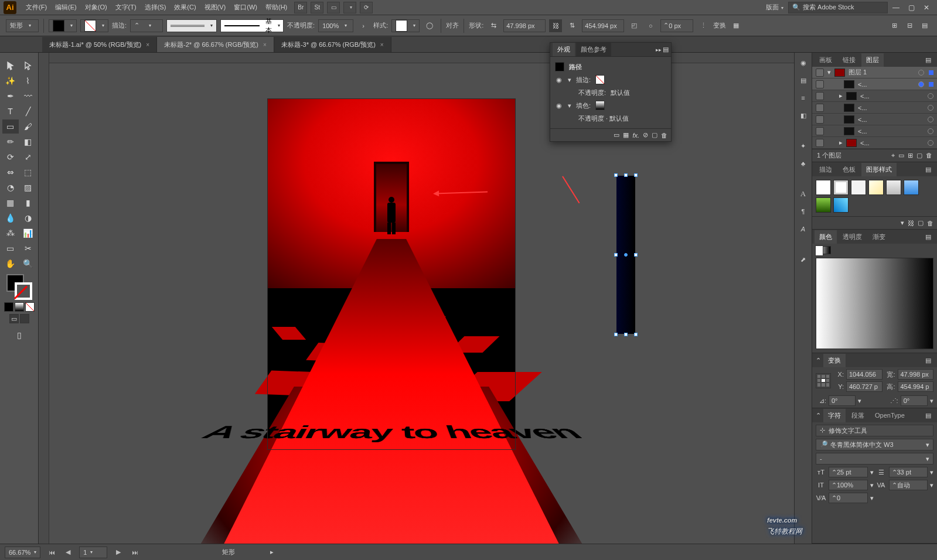 The image size is (937, 560). What do you see at coordinates (803, 63) in the screenshot?
I see `properties-icon: ◉` at bounding box center [803, 63].